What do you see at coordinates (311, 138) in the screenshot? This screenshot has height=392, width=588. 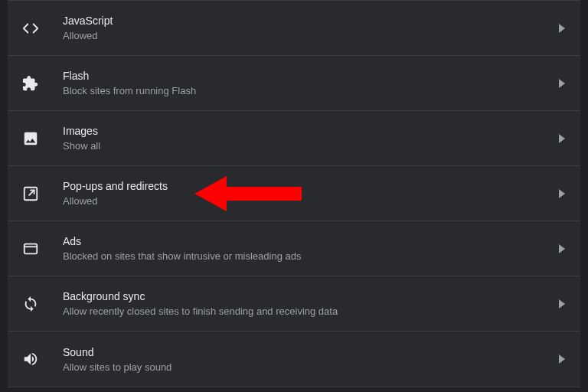 I see `setting-texts: Images Show all` at bounding box center [311, 138].